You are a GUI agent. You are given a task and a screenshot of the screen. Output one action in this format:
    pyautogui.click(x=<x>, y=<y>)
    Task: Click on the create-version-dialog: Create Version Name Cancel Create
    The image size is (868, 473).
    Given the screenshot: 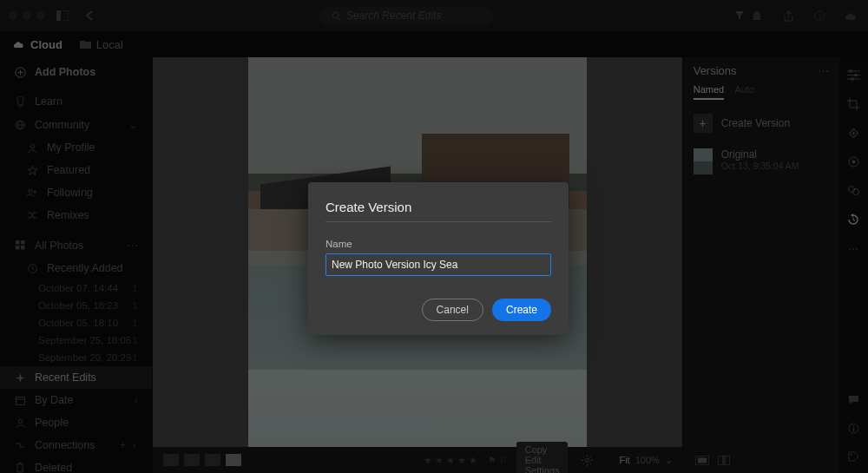 What is the action you would take?
    pyautogui.click(x=438, y=259)
    